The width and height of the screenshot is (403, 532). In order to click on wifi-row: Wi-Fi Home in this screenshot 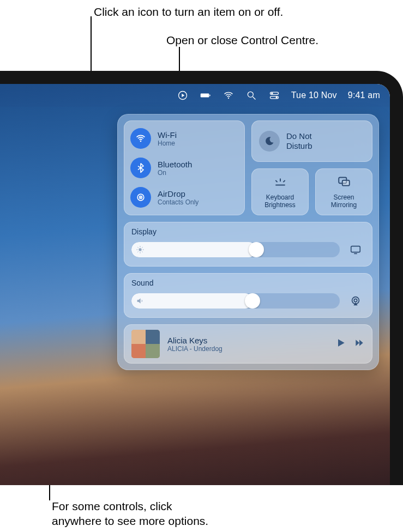, I will do `click(184, 138)`.